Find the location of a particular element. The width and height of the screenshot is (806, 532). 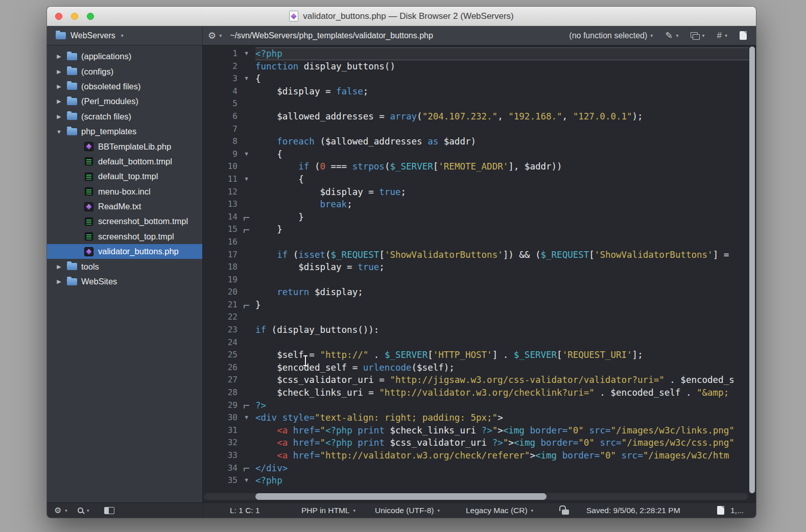

horizontal-scrollbar-thumb is located at coordinates (401, 496).